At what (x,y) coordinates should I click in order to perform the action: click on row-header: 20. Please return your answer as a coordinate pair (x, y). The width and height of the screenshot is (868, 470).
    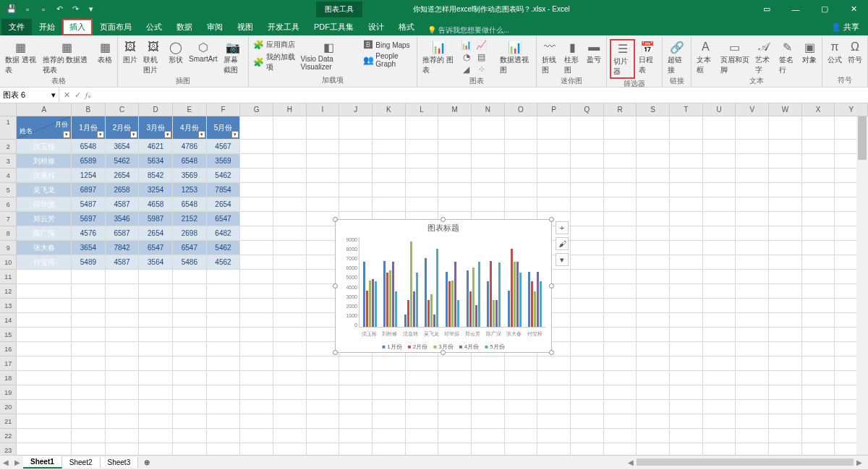
    Looking at the image, I should click on (9, 407).